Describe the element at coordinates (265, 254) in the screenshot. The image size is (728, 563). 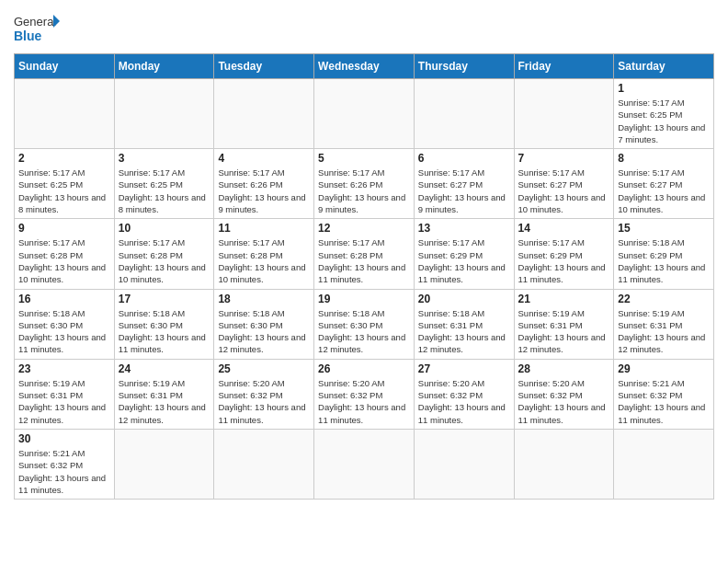
I see `calendar-cell: 11Sunrise: 5:17 AM Sunset: 6:28 PM Dayli…` at that location.